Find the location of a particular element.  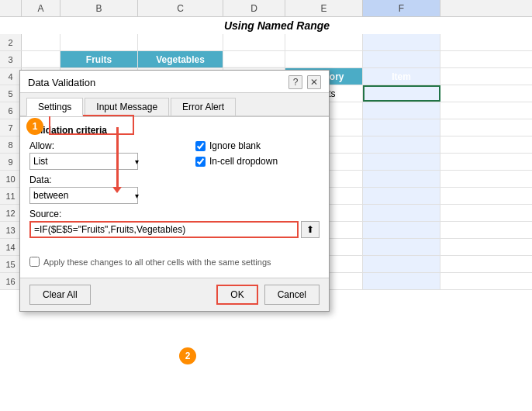

ignore-blank-checkbox is located at coordinates (200, 146).